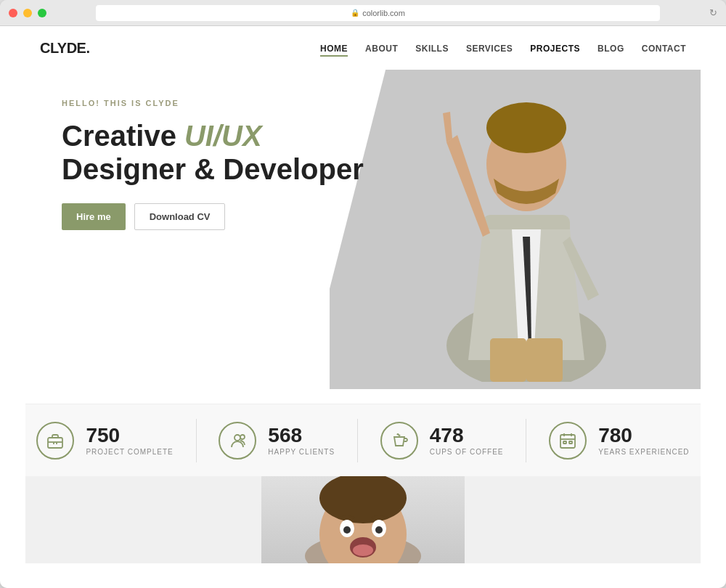 This screenshot has width=726, height=588. I want to click on stat-project-complete: 750 PROJECT COMPLETE, so click(105, 441).